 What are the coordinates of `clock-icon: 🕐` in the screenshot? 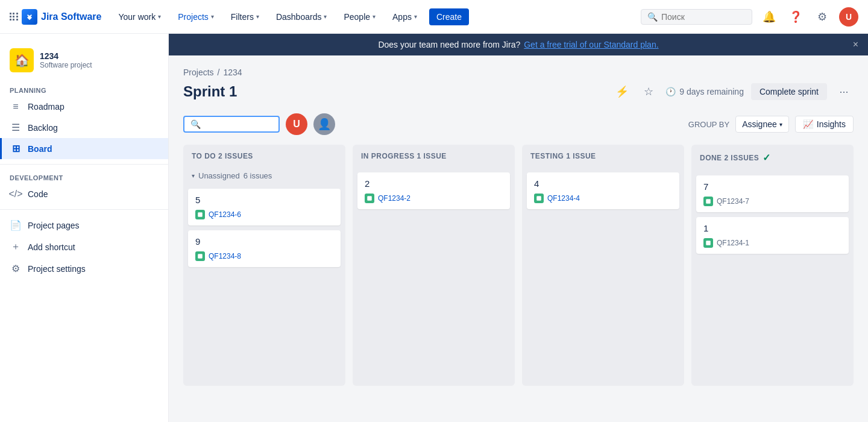 It's located at (670, 92).